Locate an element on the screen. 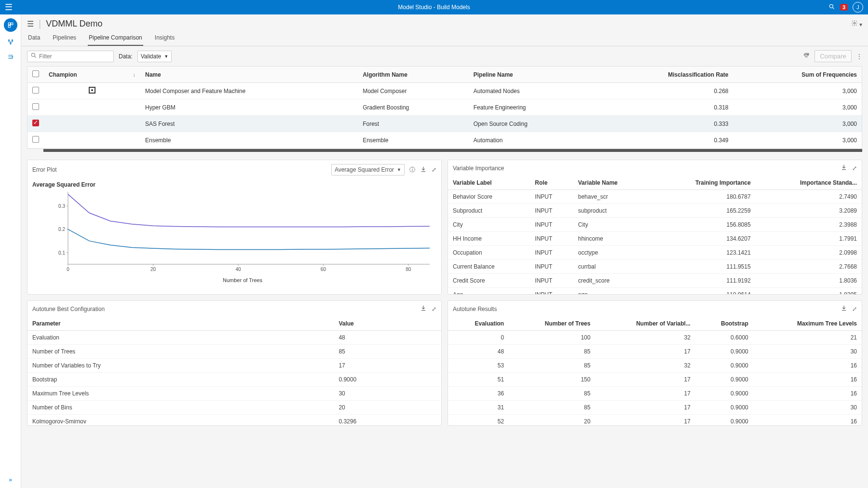  search-icon is located at coordinates (832, 8).